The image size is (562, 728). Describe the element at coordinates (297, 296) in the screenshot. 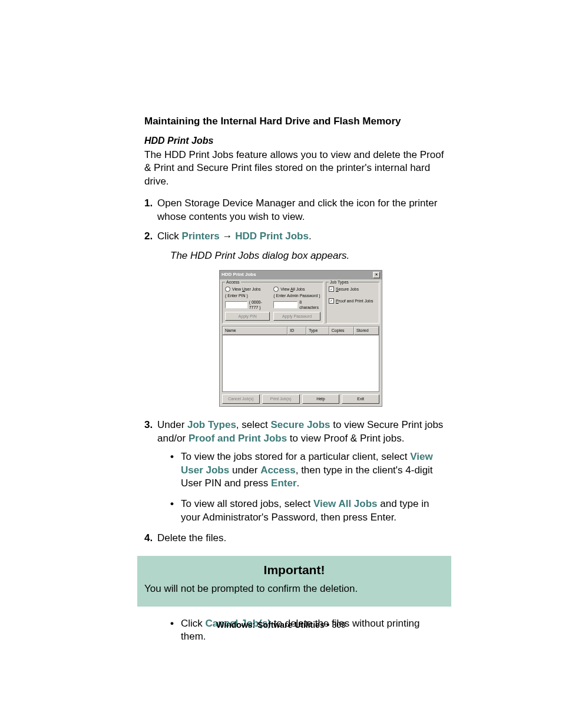

I see `enter-admin-label: ( Enter Admin Password )` at that location.